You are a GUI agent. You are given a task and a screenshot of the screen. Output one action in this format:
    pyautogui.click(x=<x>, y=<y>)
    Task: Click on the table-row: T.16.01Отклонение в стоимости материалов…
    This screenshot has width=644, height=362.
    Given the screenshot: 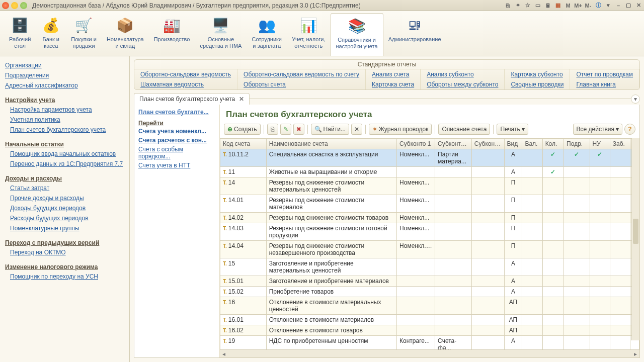 What is the action you would take?
    pyautogui.click(x=430, y=320)
    